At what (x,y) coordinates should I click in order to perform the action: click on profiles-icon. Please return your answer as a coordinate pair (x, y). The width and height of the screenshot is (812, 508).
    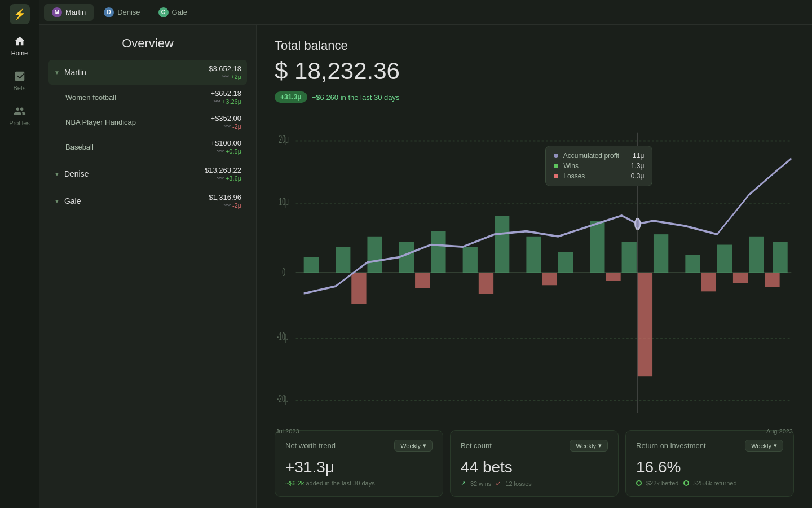
    Looking at the image, I should click on (20, 111).